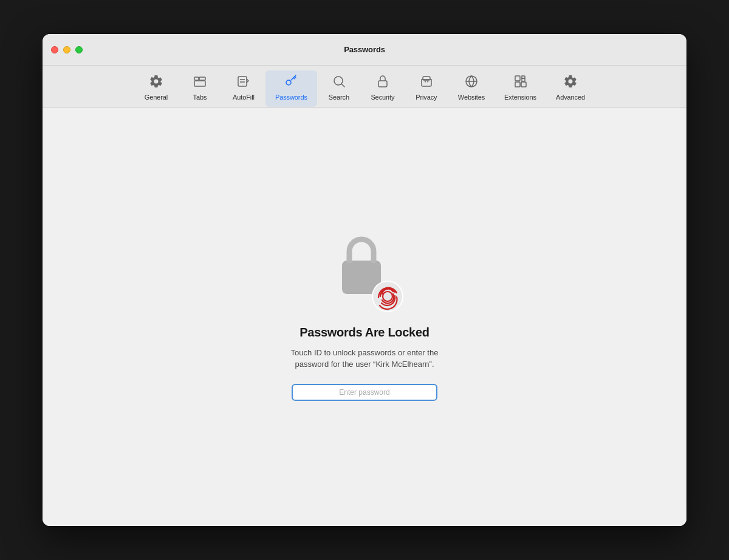 The image size is (729, 560). Describe the element at coordinates (339, 89) in the screenshot. I see `tab-search: Search` at that location.